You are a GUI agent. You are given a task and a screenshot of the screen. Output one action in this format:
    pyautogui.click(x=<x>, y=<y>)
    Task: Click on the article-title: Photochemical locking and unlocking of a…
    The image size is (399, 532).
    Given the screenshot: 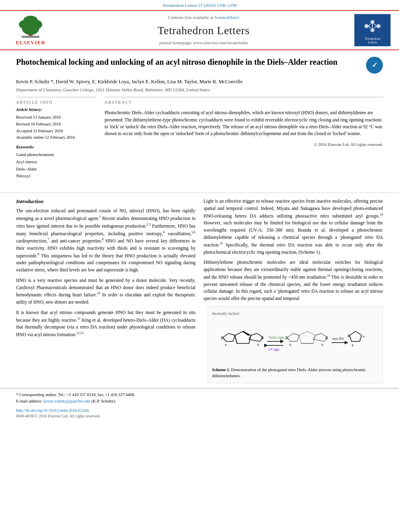 What is the action you would take?
    pyautogui.click(x=189, y=62)
    